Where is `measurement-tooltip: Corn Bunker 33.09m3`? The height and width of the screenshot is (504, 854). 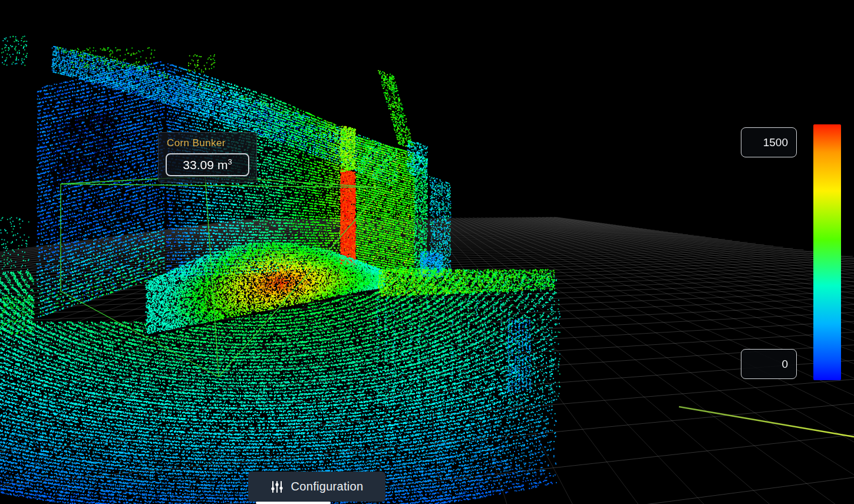 measurement-tooltip: Corn Bunker 33.09m3 is located at coordinates (207, 157).